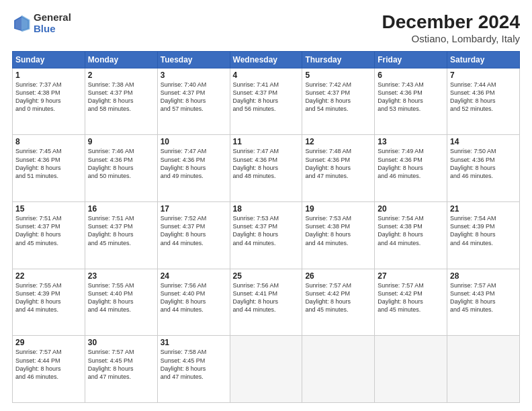 The image size is (532, 411). I want to click on calendar-cell: 3Sunrise: 7:40 AMSunset: 4:37 PMDaylight…, so click(193, 101).